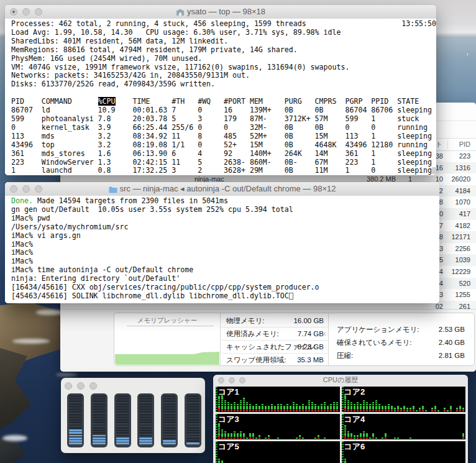  What do you see at coordinates (221, 12) in the screenshot?
I see `titlebar: ysato — top — 98×18` at bounding box center [221, 12].